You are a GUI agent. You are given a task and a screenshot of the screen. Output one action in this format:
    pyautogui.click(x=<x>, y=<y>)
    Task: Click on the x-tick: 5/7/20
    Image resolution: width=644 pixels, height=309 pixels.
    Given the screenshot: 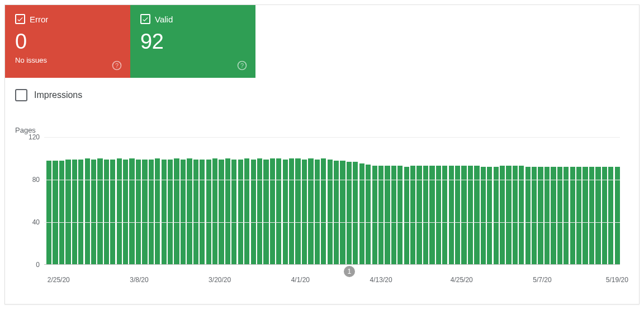 What is the action you would take?
    pyautogui.click(x=542, y=280)
    